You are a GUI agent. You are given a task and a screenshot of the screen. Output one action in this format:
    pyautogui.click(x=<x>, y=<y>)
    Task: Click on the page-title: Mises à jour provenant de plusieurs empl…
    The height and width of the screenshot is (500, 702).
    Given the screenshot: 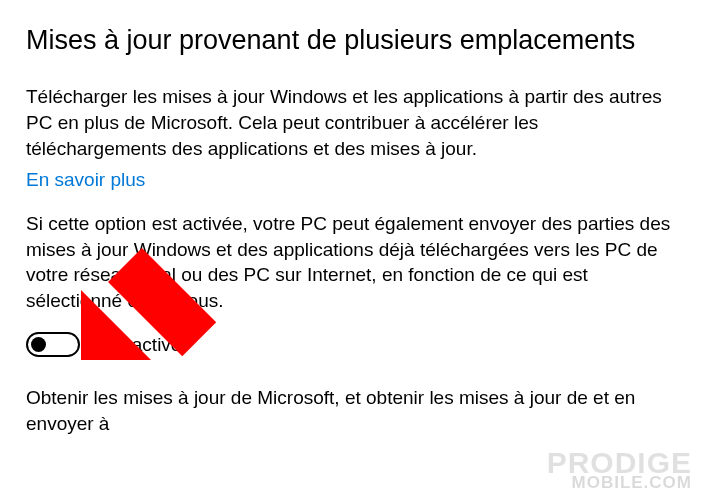 What is the action you would take?
    pyautogui.click(x=351, y=40)
    